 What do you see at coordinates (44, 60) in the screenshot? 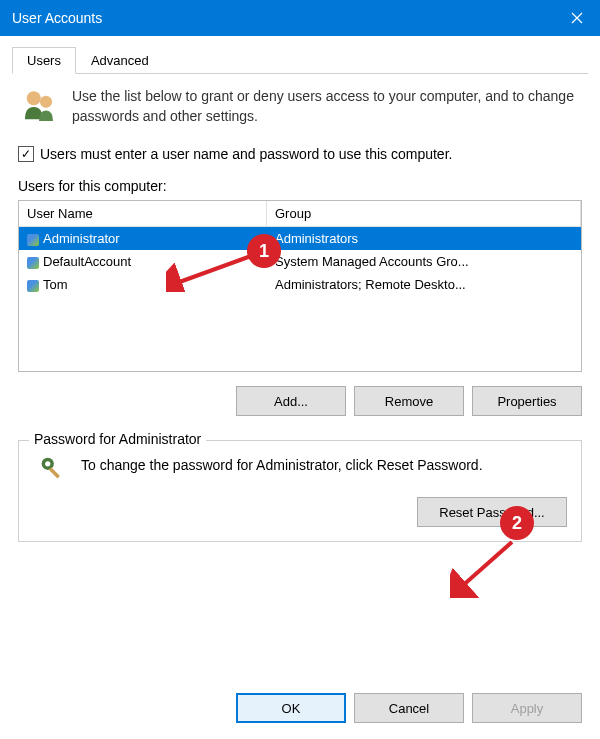
I see `tab-users: Users` at bounding box center [44, 60].